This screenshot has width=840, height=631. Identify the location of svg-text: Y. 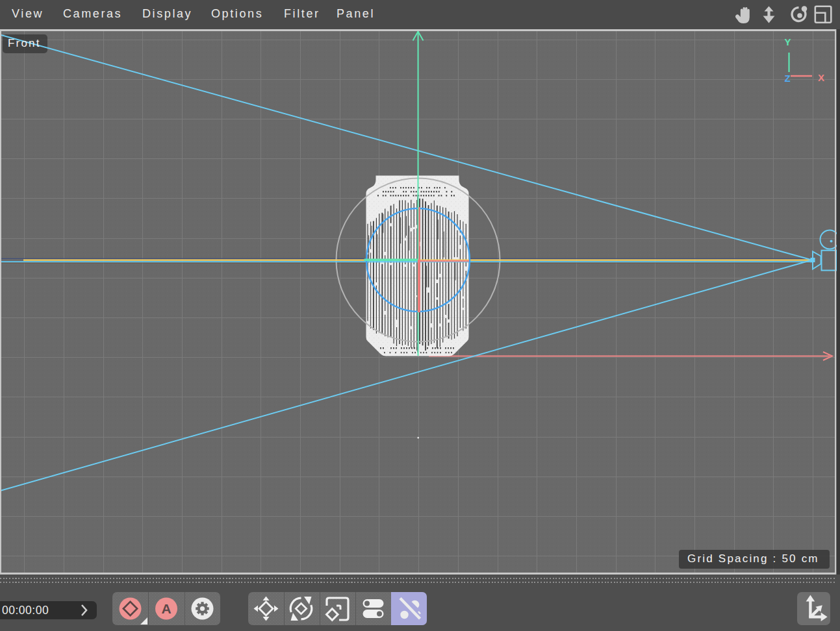
(788, 42).